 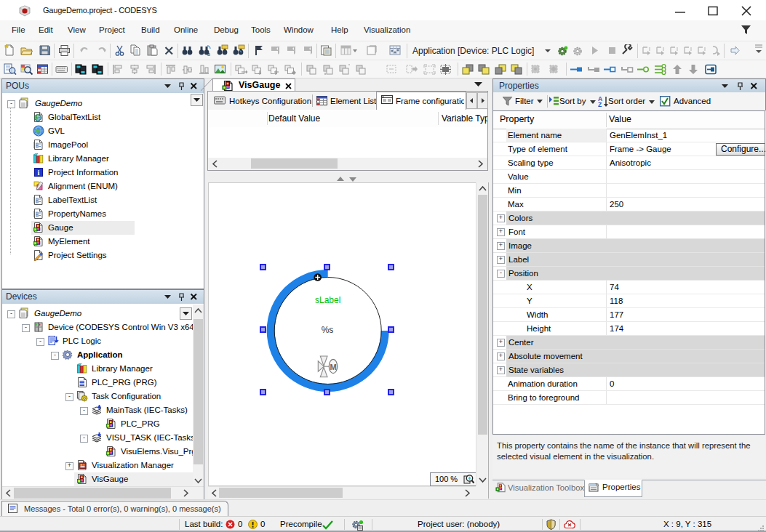 What do you see at coordinates (327, 330) in the screenshot?
I see `svg-text: %s` at bounding box center [327, 330].